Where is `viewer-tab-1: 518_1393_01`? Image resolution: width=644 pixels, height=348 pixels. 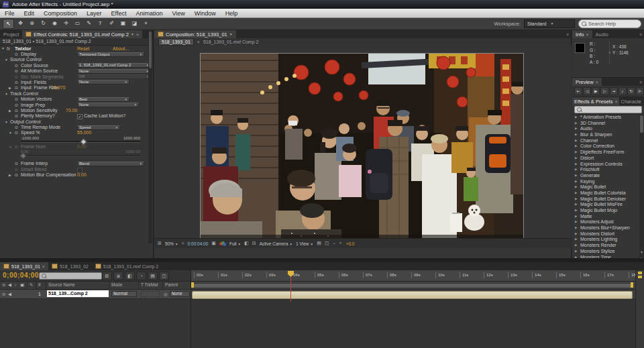 viewer-tab-1: 518_1393_01 is located at coordinates (176, 42).